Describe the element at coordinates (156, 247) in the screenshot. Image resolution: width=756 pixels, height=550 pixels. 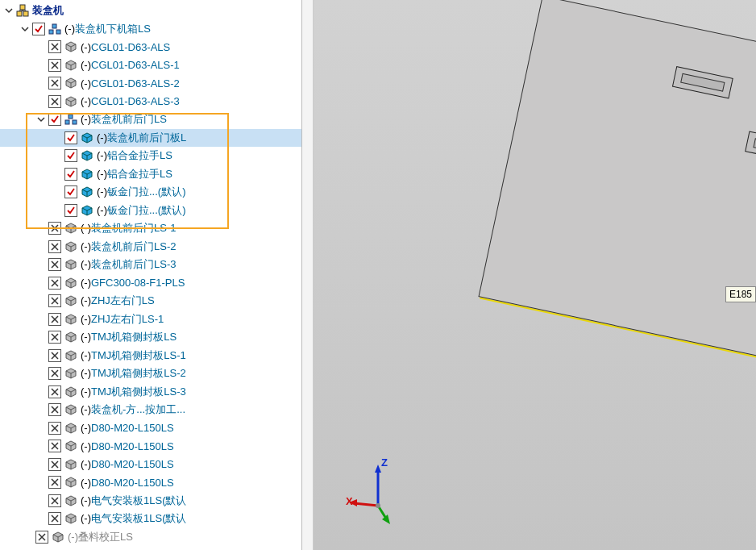
I see `tree-row: (-)装盒机前后门LS-2` at that location.